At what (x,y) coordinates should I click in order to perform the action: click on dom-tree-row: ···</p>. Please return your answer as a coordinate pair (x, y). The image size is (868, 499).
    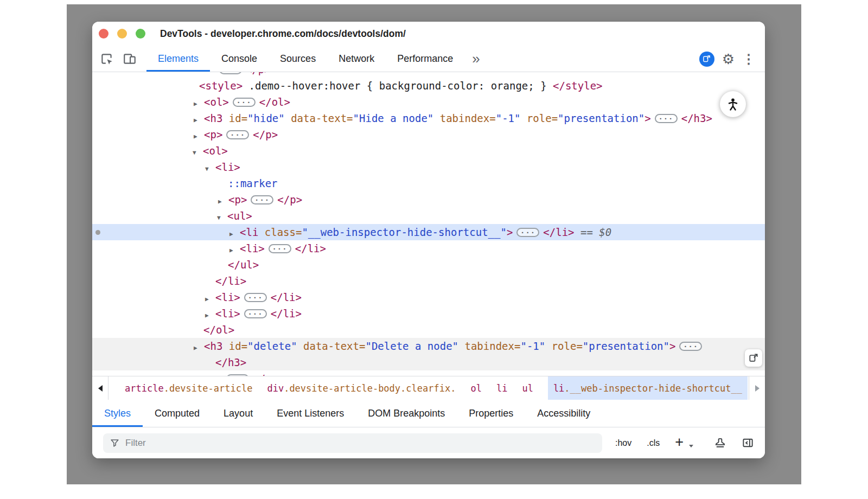
    Looking at the image, I should click on (429, 75).